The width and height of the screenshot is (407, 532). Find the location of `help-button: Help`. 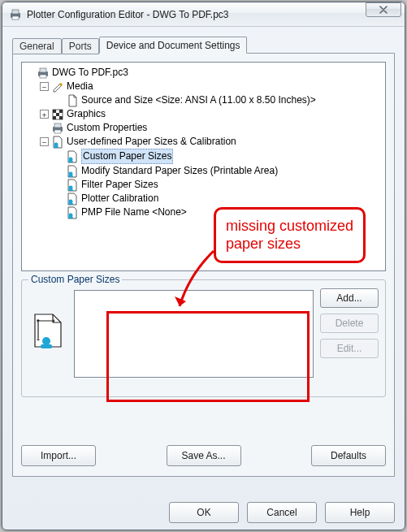

help-button: Help is located at coordinates (360, 513).